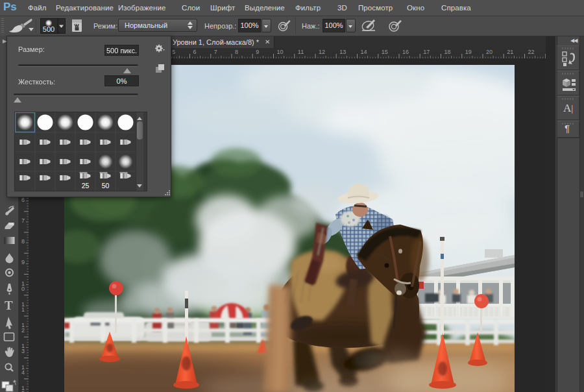  What do you see at coordinates (23, 289) in the screenshot?
I see `svg-text: 0` at bounding box center [23, 289].